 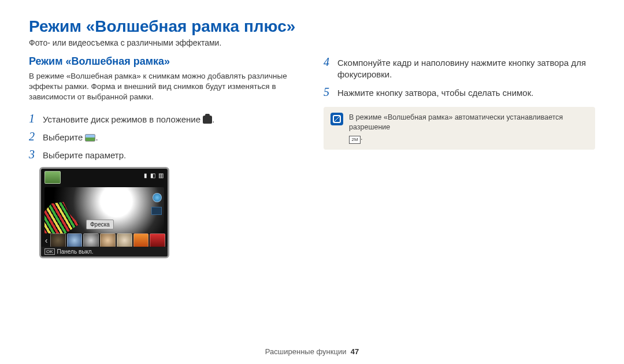 What do you see at coordinates (165, 155) in the screenshot?
I see `step-3: 3 Выберите параметр.` at bounding box center [165, 155].